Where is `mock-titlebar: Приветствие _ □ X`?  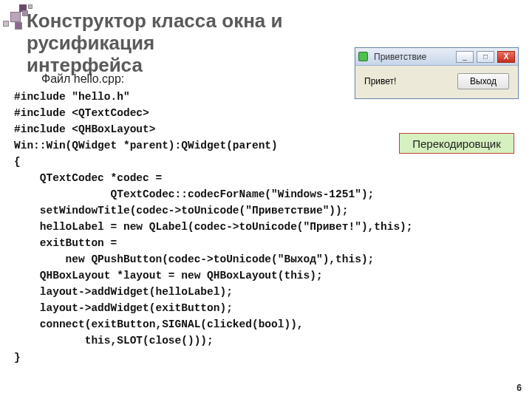
mock-titlebar: Приветствие _ □ X is located at coordinates (437, 57).